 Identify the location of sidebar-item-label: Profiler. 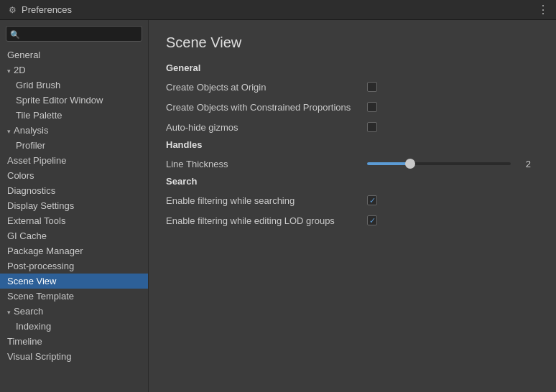
(30, 145).